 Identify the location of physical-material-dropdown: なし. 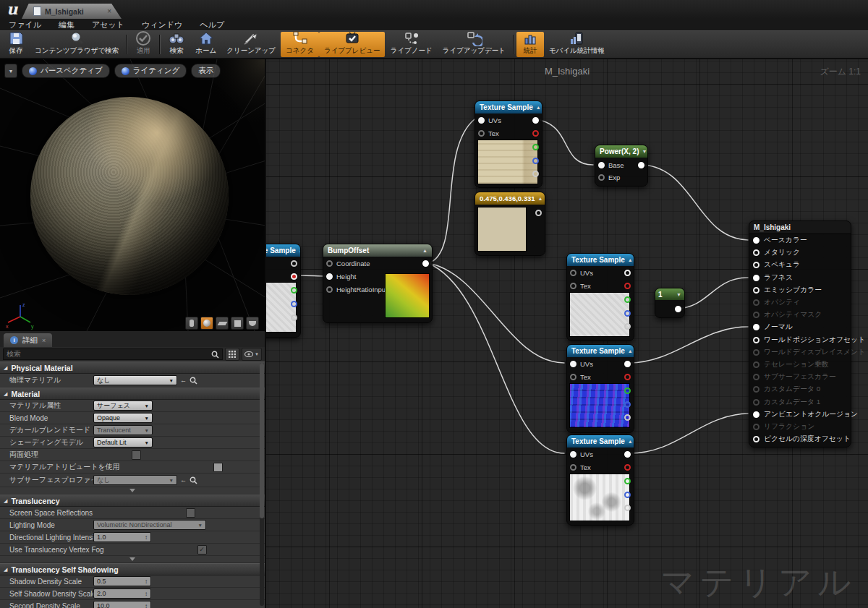
(135, 380).